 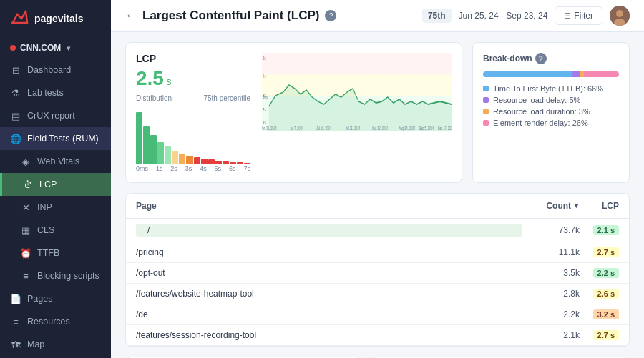 What do you see at coordinates (169, 81) in the screenshot?
I see `lcp-unit: s` at bounding box center [169, 81].